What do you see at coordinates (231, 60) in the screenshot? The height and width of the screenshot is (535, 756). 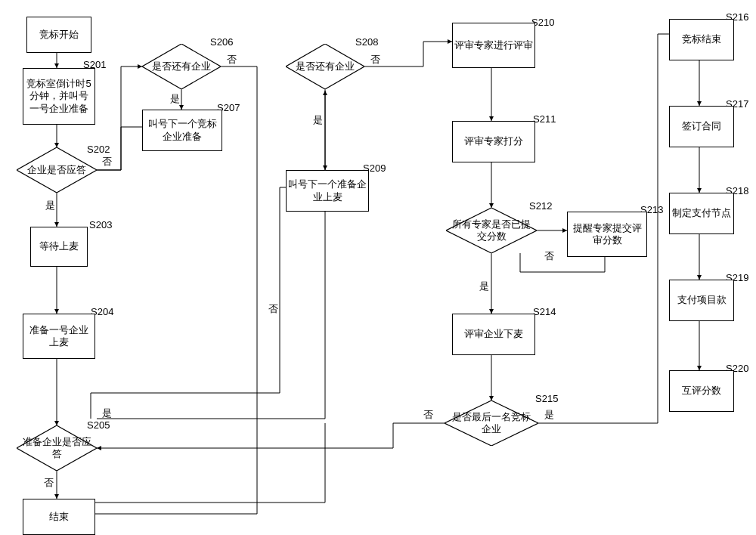 I see `edge-label-no-3: 否` at bounding box center [231, 60].